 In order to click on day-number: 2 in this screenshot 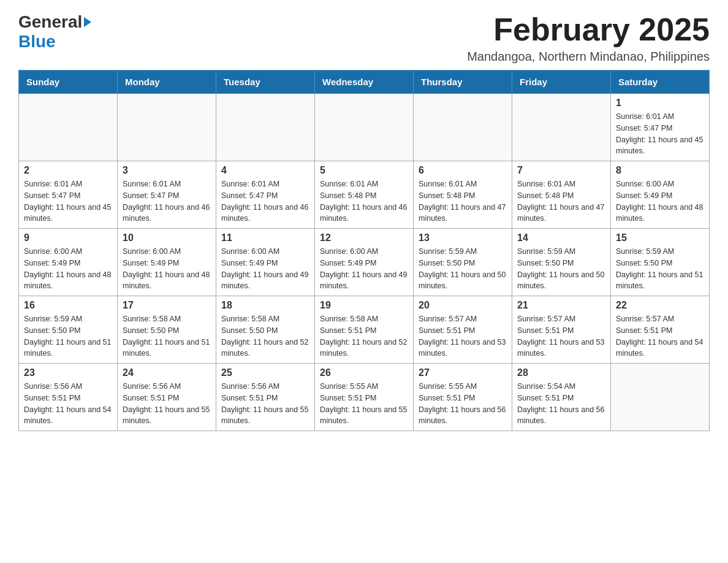, I will do `click(68, 170)`.